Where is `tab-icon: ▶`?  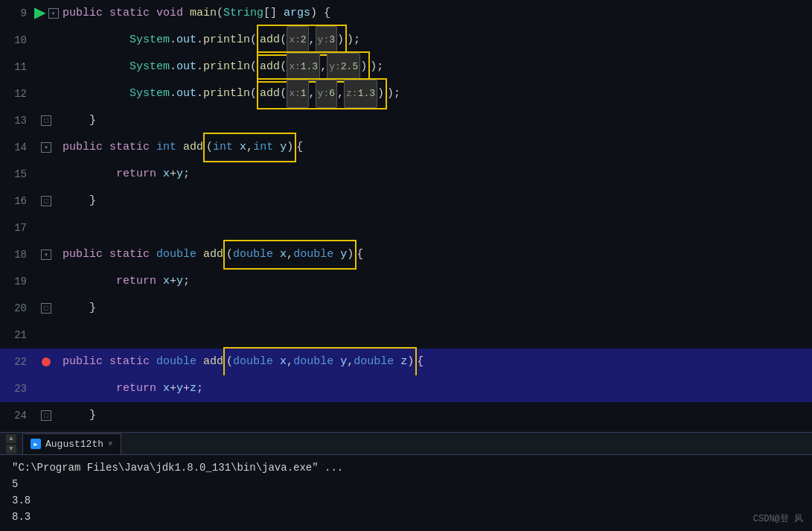 tab-icon: ▶ is located at coordinates (36, 444).